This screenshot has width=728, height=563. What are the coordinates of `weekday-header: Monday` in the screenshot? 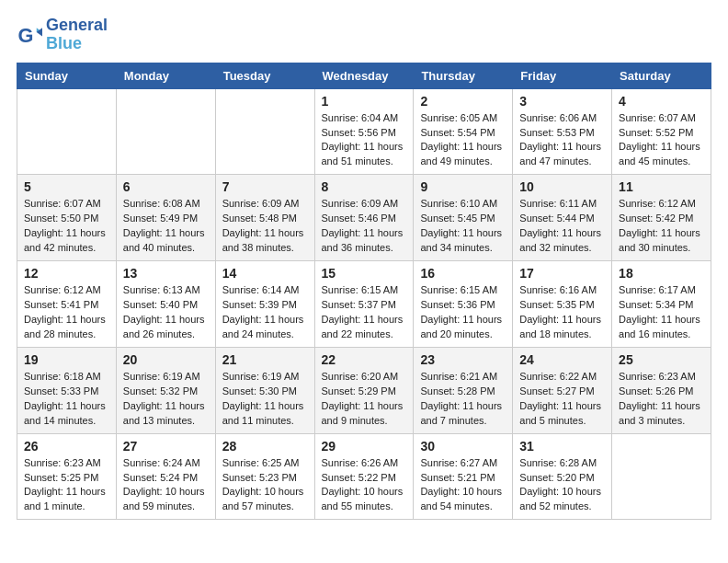 It's located at (165, 75).